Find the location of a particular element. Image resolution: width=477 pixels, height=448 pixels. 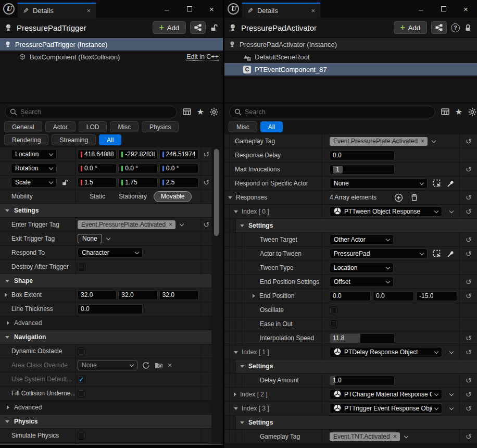

tag-none-chip: None is located at coordinates (90, 239).